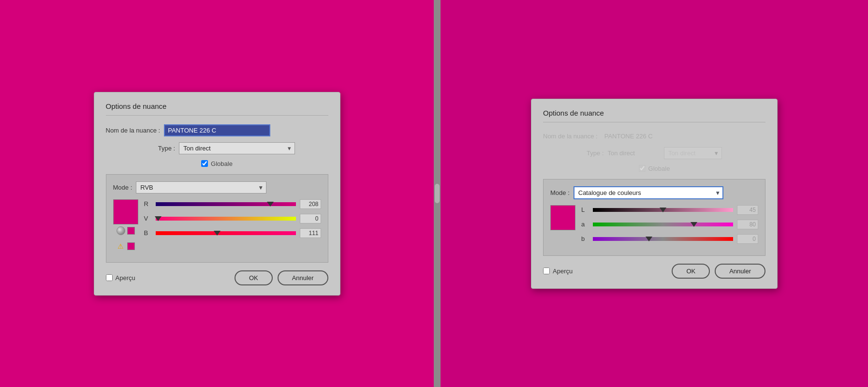 The image size is (868, 387). I want to click on mode-label: Mode :, so click(123, 188).